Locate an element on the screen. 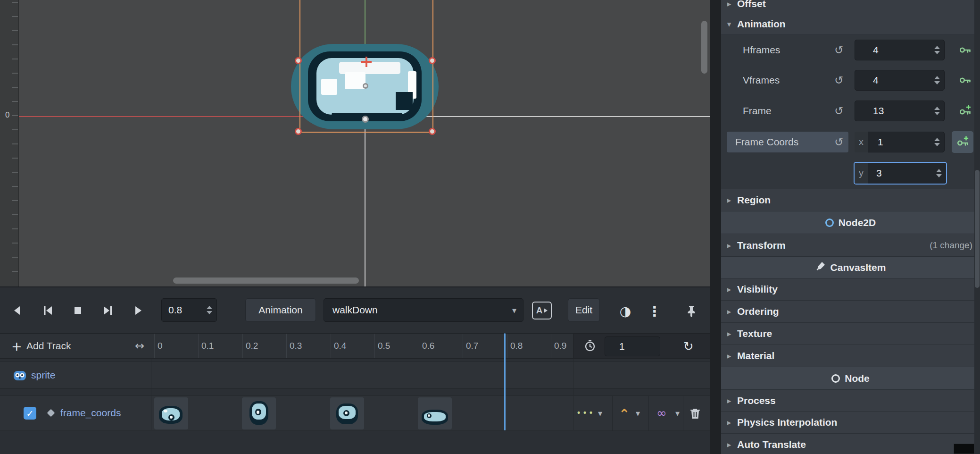 The width and height of the screenshot is (980, 454). frame-coords-y-input: y 3 is located at coordinates (900, 173).